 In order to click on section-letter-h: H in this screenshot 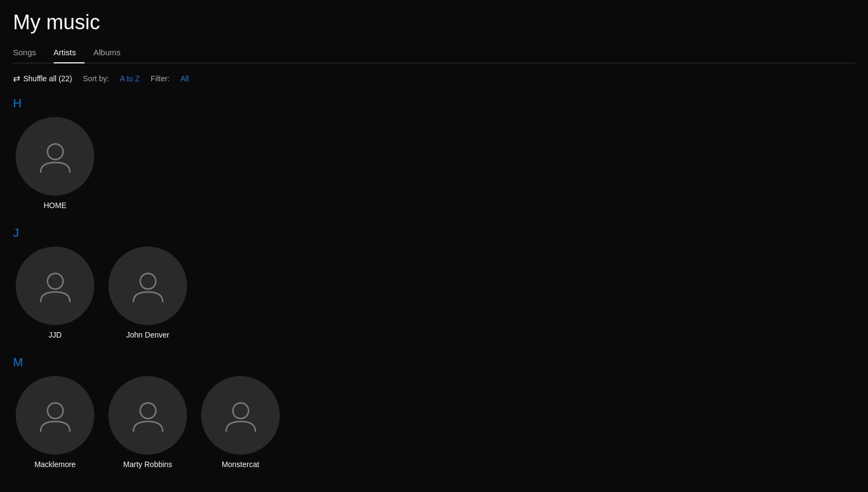, I will do `click(434, 103)`.